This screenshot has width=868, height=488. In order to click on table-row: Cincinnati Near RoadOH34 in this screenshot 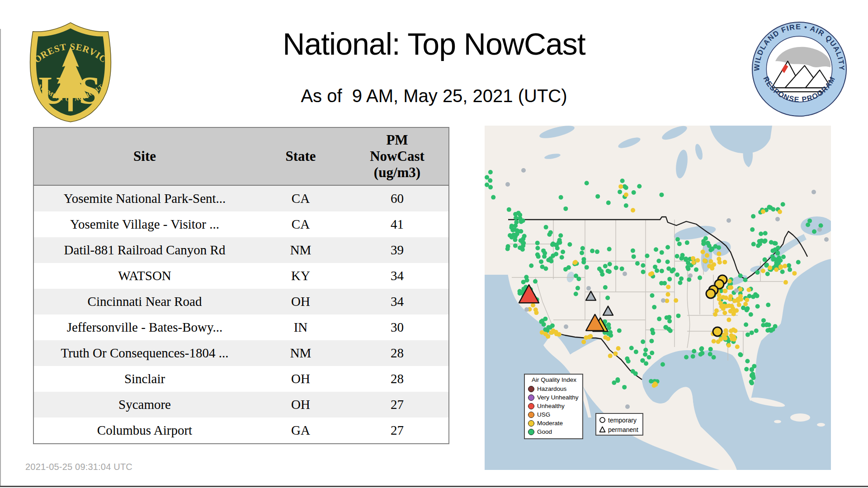, I will do `click(241, 302)`.